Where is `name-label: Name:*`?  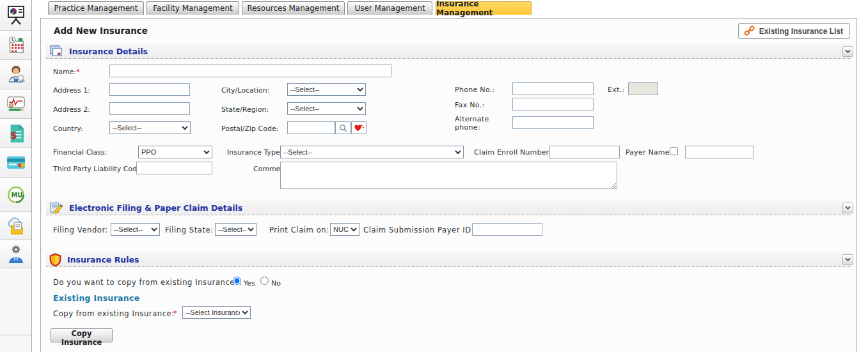 name-label: Name:* is located at coordinates (67, 72).